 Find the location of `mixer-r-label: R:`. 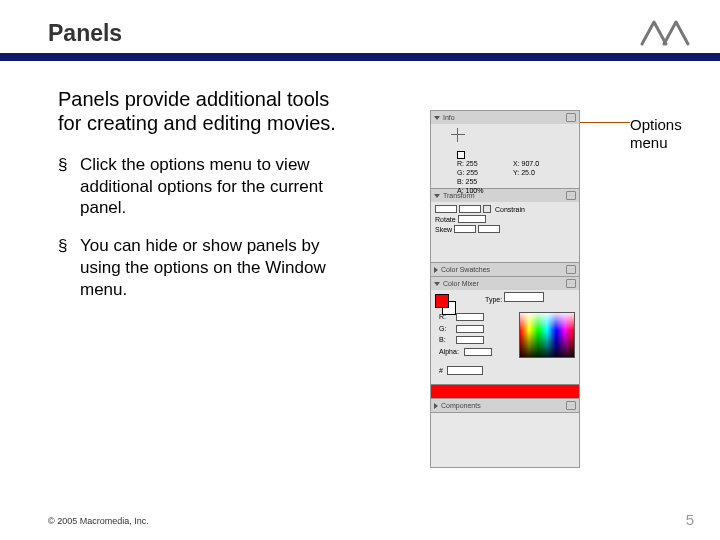

mixer-r-label: R: is located at coordinates (446, 318).